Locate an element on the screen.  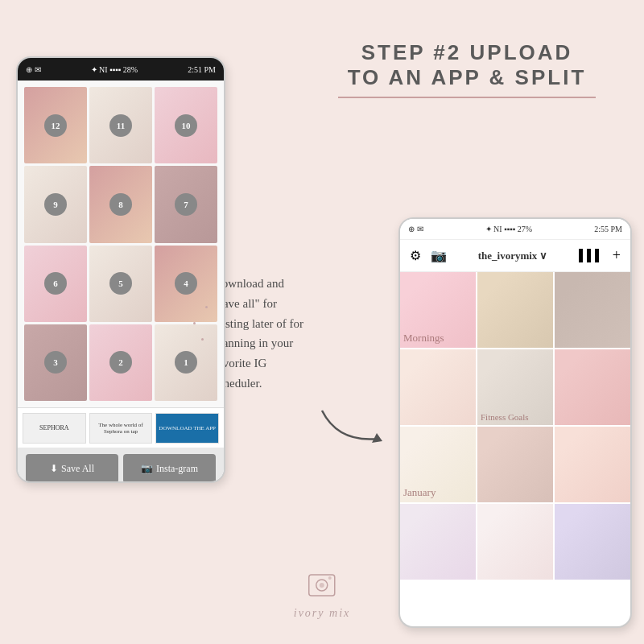
grid-cell-9: 9 is located at coordinates (56, 204).